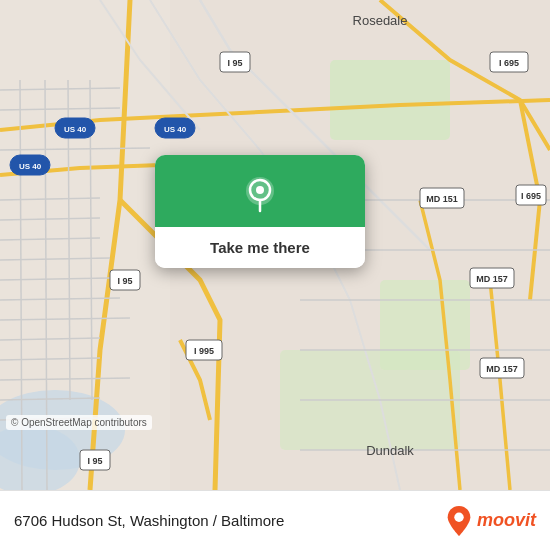 The height and width of the screenshot is (550, 550). Describe the element at coordinates (260, 212) in the screenshot. I see `popup-card: Take me there` at that location.